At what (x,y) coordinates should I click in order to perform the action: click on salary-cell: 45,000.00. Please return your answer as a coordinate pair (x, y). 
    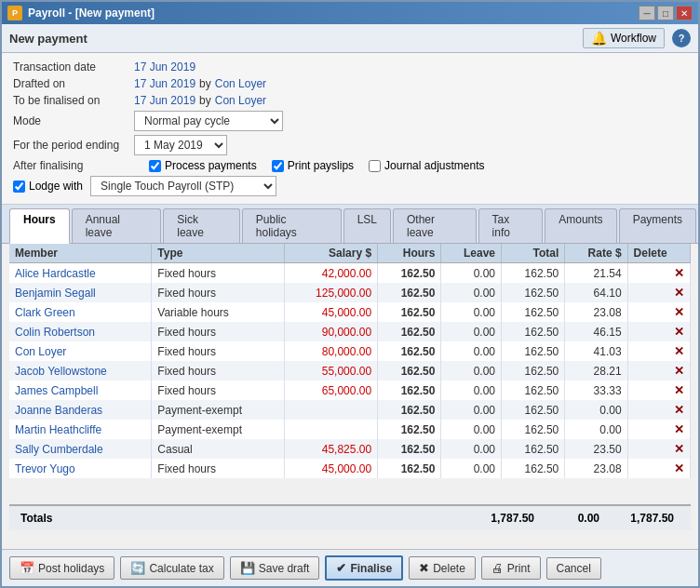
    Looking at the image, I should click on (330, 469).